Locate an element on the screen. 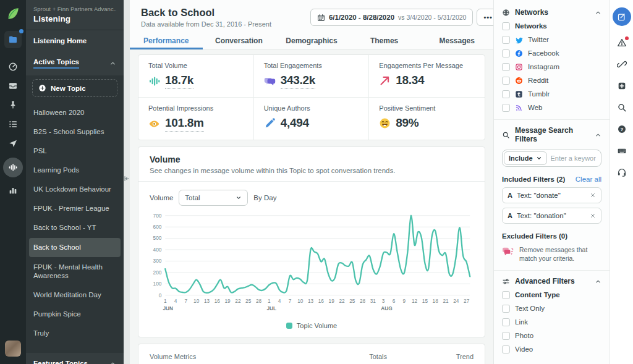  new-topic-button: New Topic is located at coordinates (75, 88).